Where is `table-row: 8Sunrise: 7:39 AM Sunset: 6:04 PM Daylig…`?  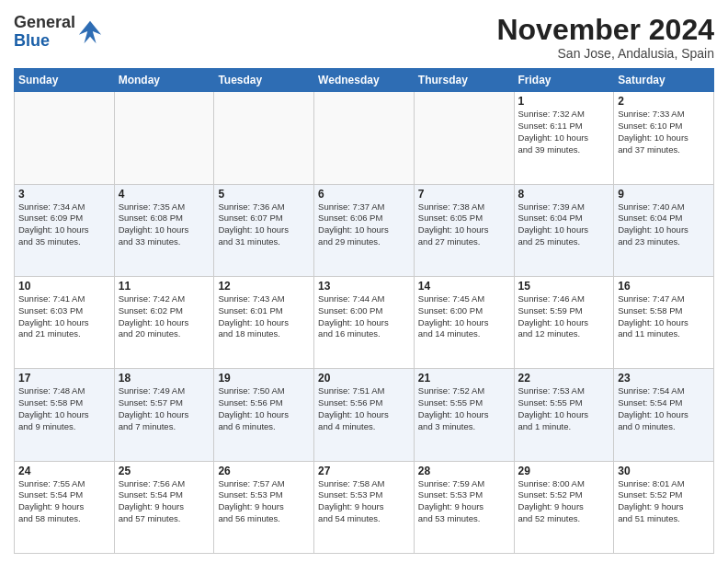 table-row: 8Sunrise: 7:39 AM Sunset: 6:04 PM Daylig… is located at coordinates (564, 230).